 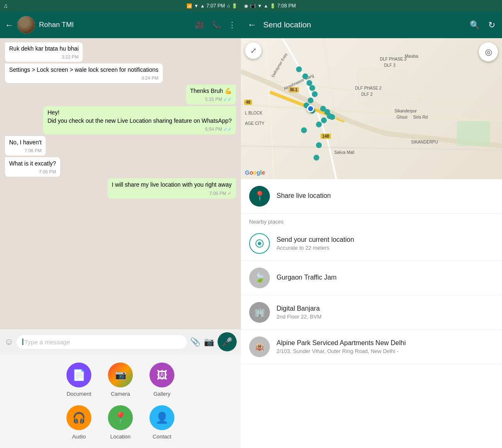 What do you see at coordinates (420, 117) in the screenshot?
I see `map-label-siris: Siris Rd` at bounding box center [420, 117].